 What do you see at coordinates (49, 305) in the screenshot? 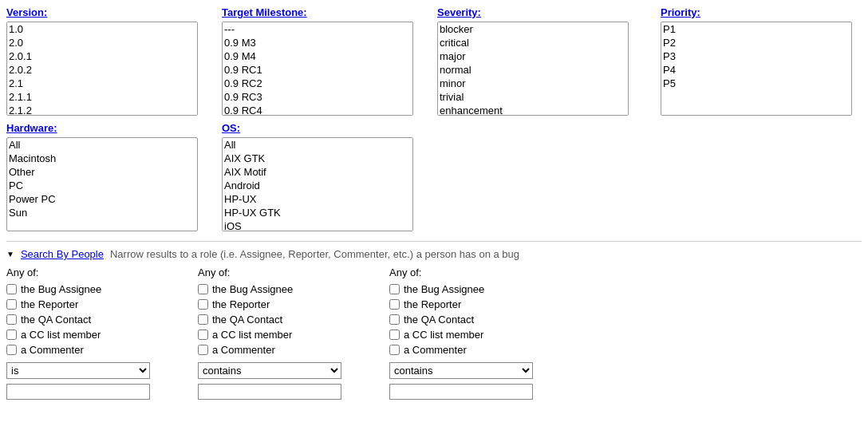
I see `checkbox-label-0-1: the Reporter` at bounding box center [49, 305].